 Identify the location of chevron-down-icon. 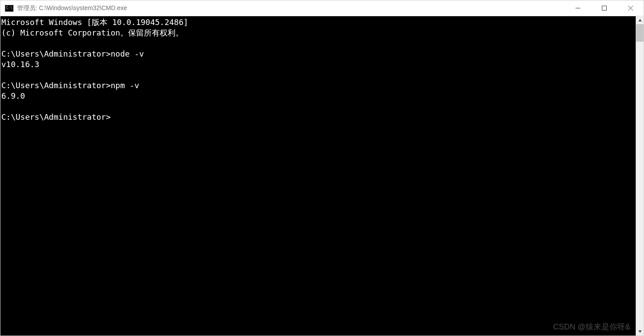
(640, 332).